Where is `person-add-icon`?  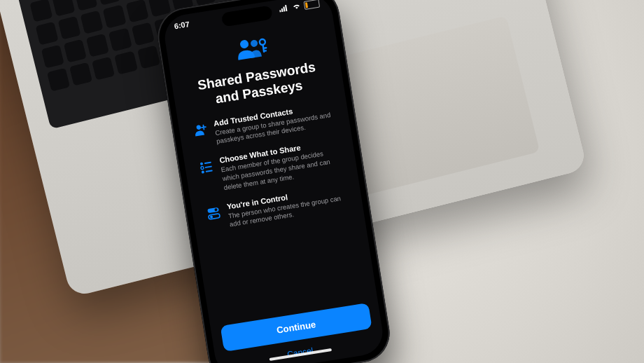
person-add-icon is located at coordinates (202, 136).